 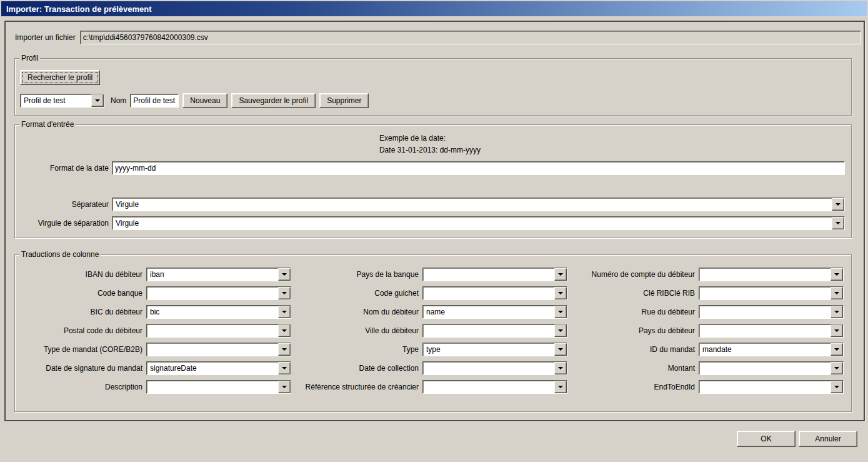 I want to click on column-translation-row: Montant, so click(x=708, y=368).